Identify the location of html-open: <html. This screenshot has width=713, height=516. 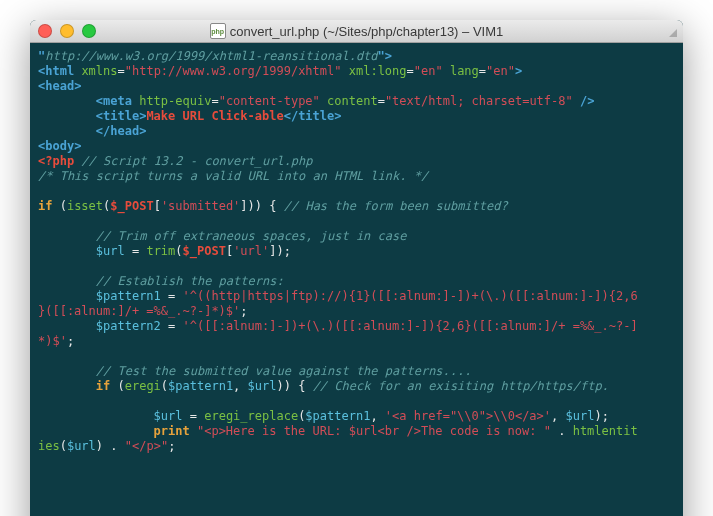
(56, 71).